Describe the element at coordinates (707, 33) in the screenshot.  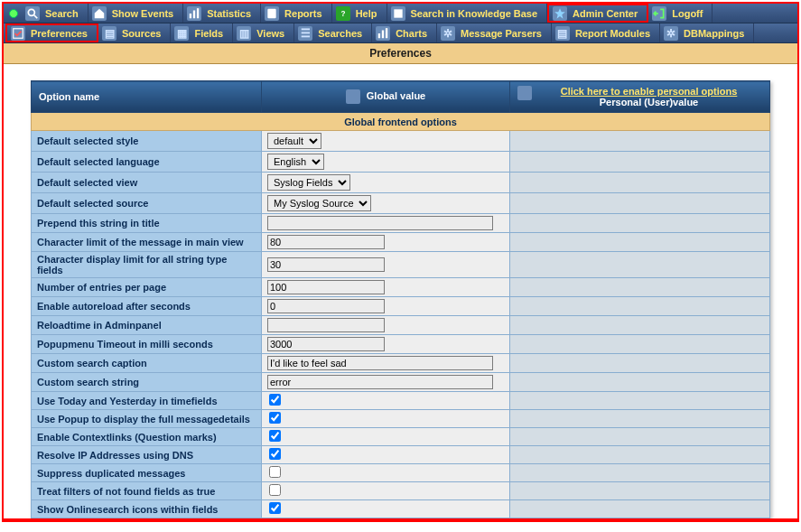
I see `dbmappings-tab: ✲ DBMappings` at that location.